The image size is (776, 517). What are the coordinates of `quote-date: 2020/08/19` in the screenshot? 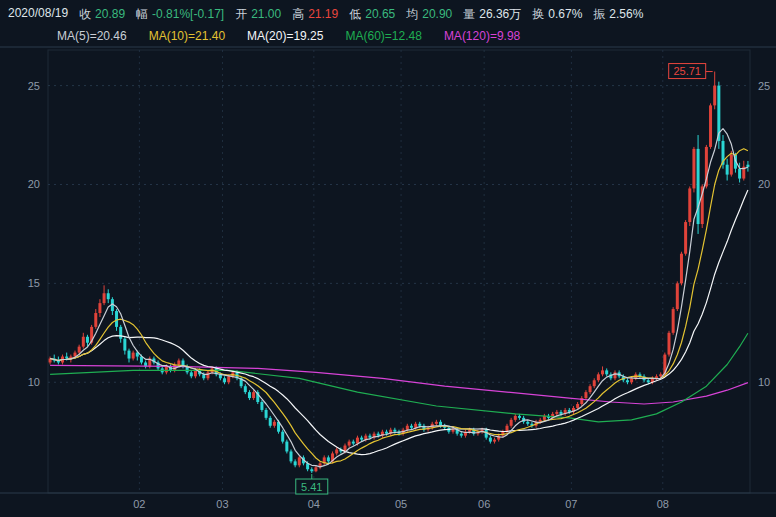 It's located at (38, 14).